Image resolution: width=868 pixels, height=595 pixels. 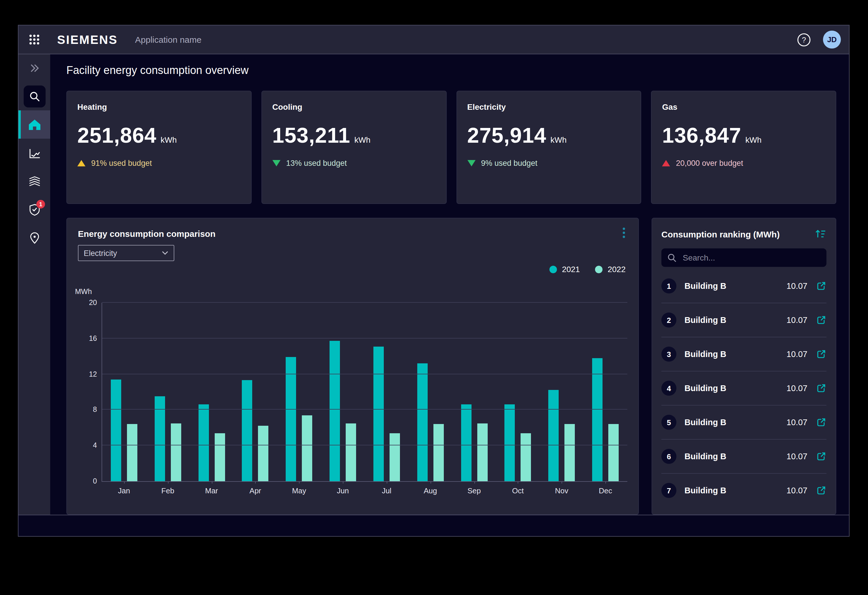 I want to click on rank-number-badge: 3, so click(x=669, y=354).